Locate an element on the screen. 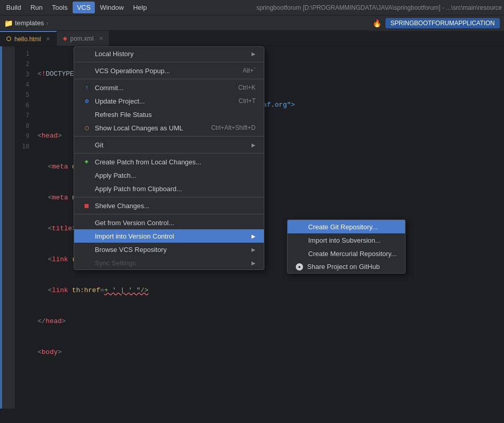  menubar: Build Run Tools VCS Window Help springbo… is located at coordinates (252, 8).